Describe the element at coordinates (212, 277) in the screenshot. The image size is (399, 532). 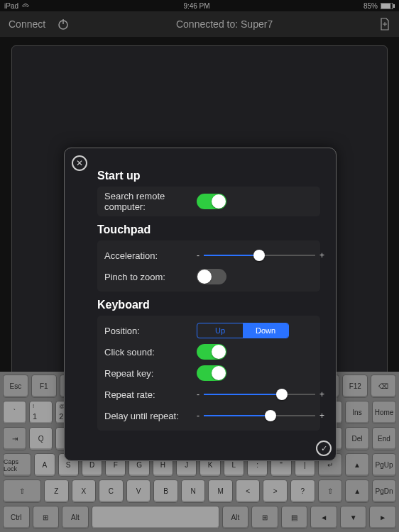
I see `pinch-toggle` at that location.